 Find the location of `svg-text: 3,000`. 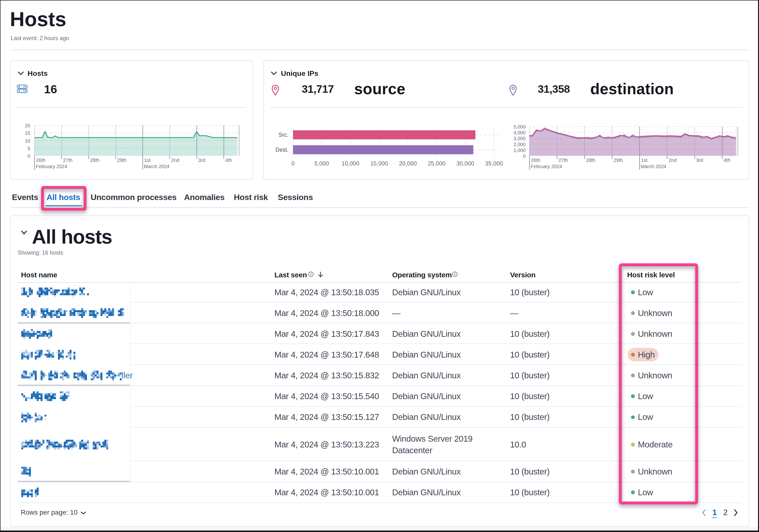

svg-text: 3,000 is located at coordinates (520, 139).